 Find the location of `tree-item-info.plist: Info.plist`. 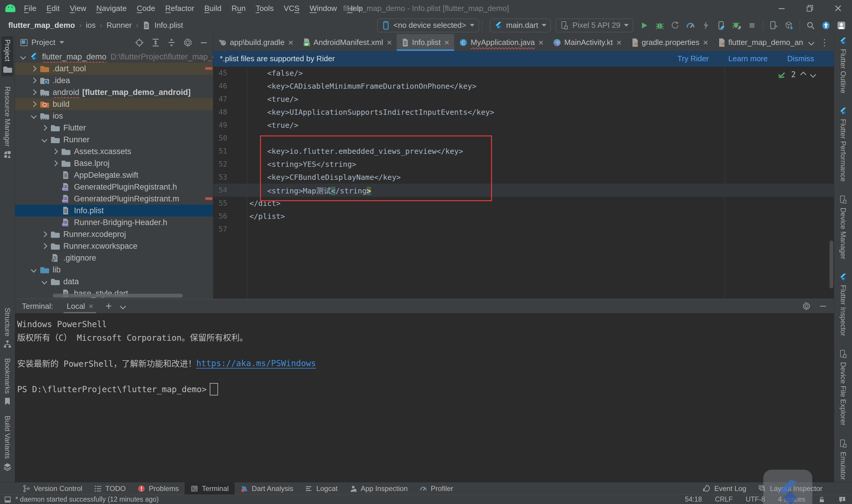

tree-item-info.plist: Info.plist is located at coordinates (114, 211).